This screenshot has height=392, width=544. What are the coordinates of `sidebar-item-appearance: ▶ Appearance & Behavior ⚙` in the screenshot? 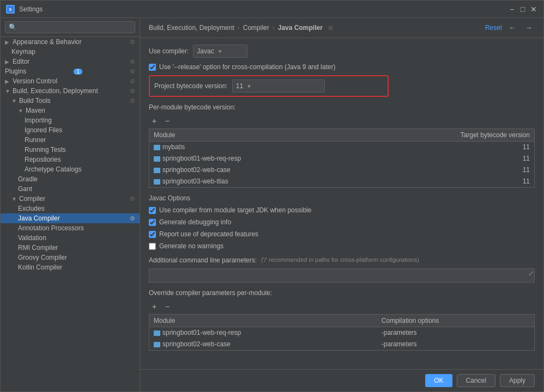 It's located at (70, 42).